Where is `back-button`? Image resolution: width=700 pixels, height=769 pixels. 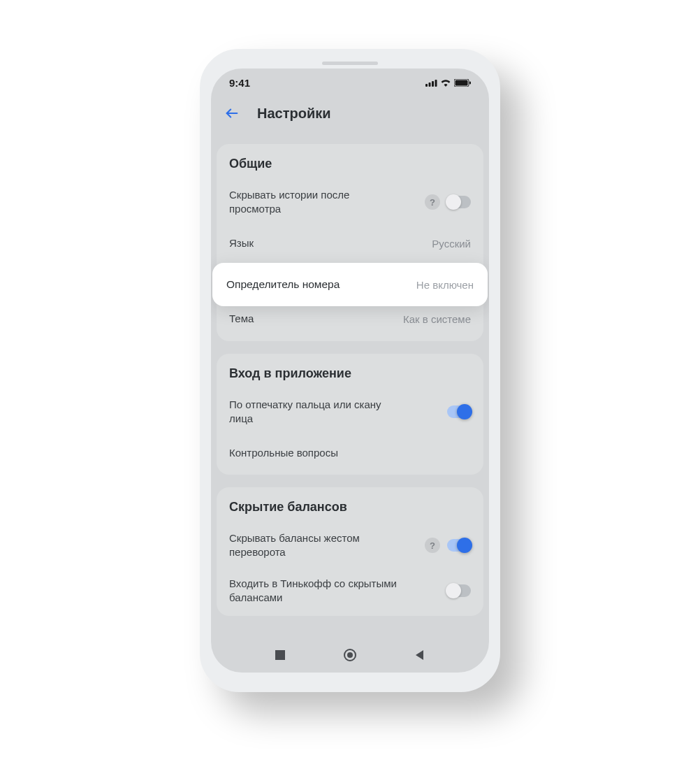
back-button is located at coordinates (232, 113).